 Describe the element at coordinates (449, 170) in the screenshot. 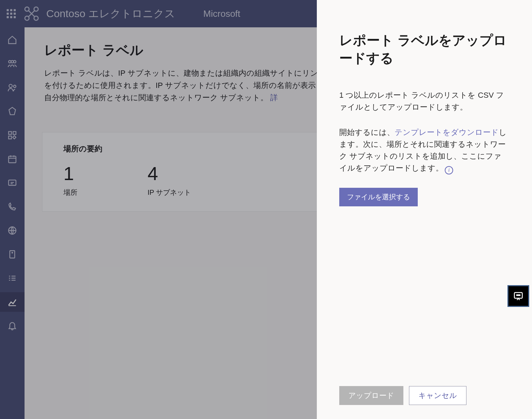

I see `info-icon: i` at that location.